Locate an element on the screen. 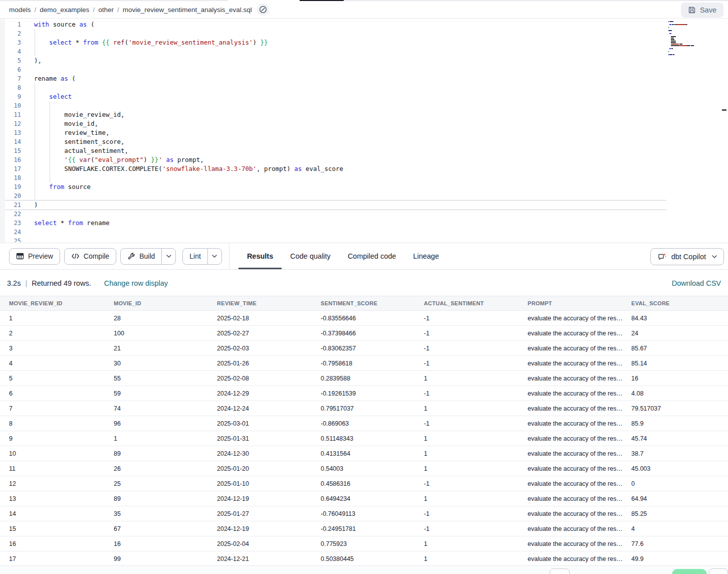 This screenshot has height=574, width=728. eval-score-cell: 0 is located at coordinates (675, 484).